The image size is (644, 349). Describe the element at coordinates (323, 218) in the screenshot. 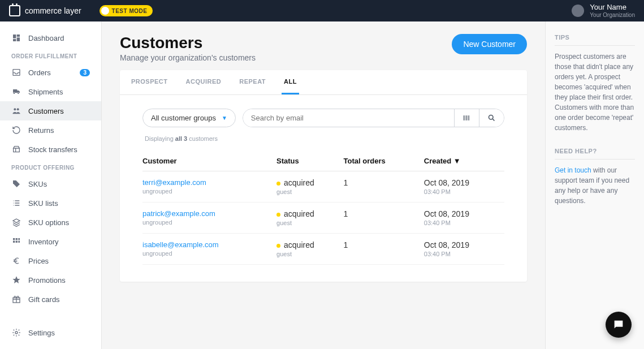

I see `table-row: patrick@example.comungroupedacquiredgues…` at that location.